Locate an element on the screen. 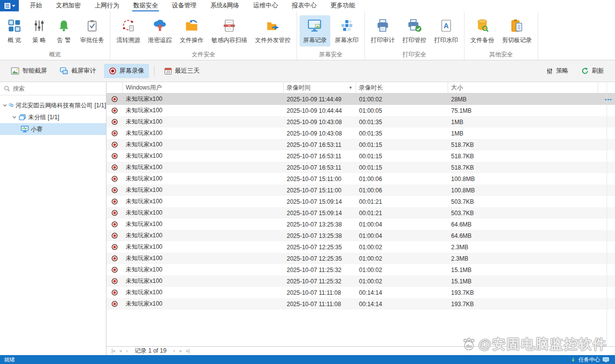 This screenshot has height=364, width=615. tab-report-center: 报表中心 is located at coordinates (304, 6).